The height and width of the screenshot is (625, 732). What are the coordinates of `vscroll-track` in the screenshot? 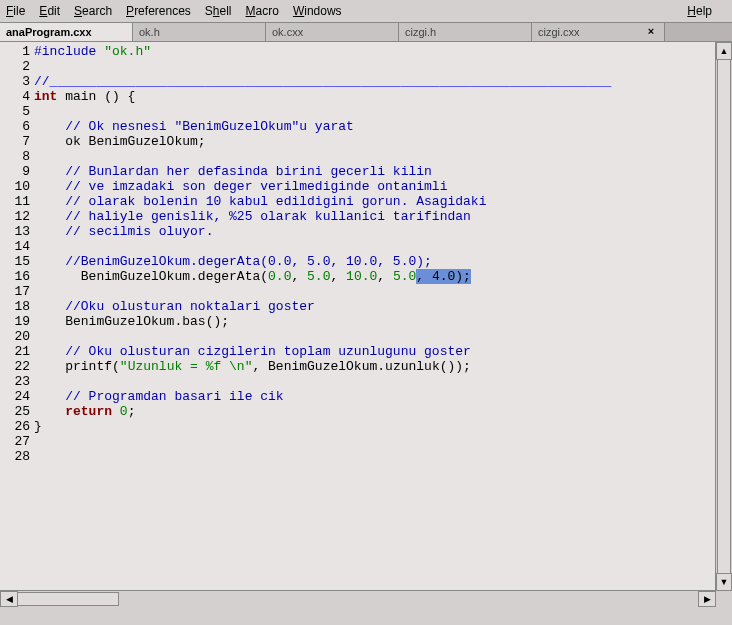 It's located at (724, 316).